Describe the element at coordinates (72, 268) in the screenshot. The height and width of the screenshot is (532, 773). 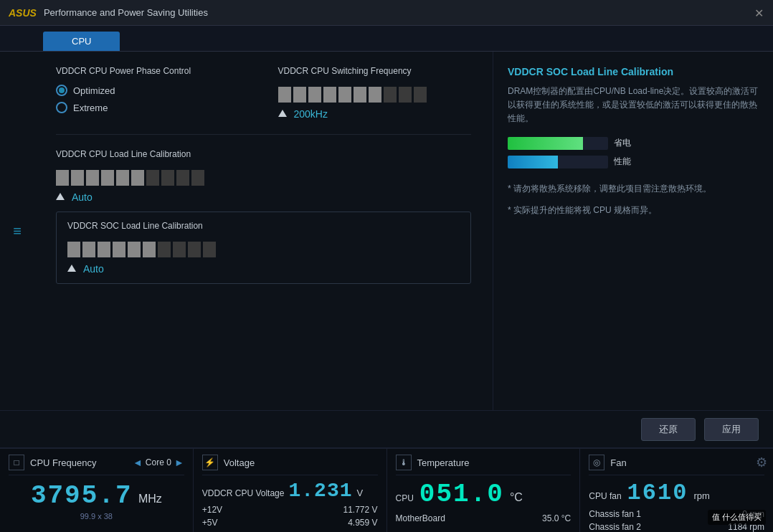
I see `soc-llc-arrow` at that location.